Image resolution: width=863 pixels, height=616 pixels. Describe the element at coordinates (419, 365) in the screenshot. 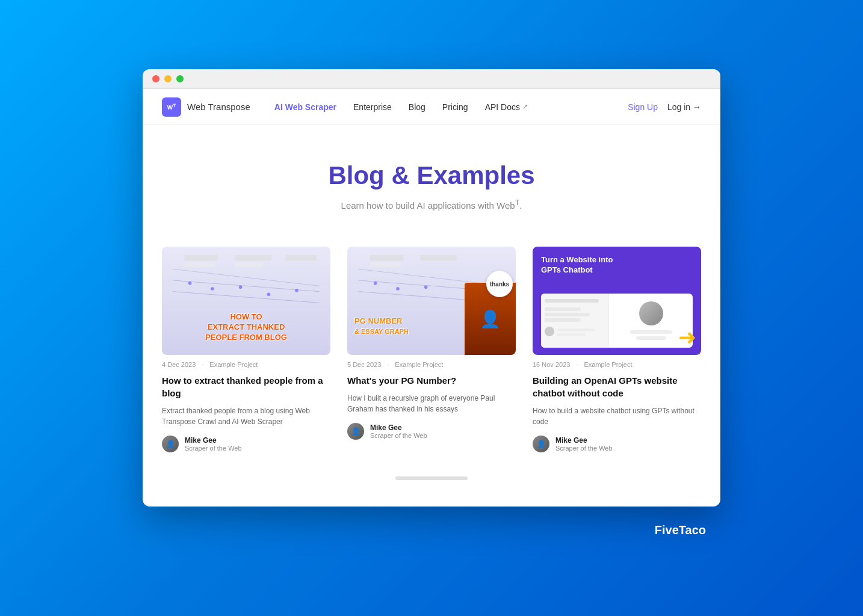

I see `card-tag-2: Example Project` at that location.